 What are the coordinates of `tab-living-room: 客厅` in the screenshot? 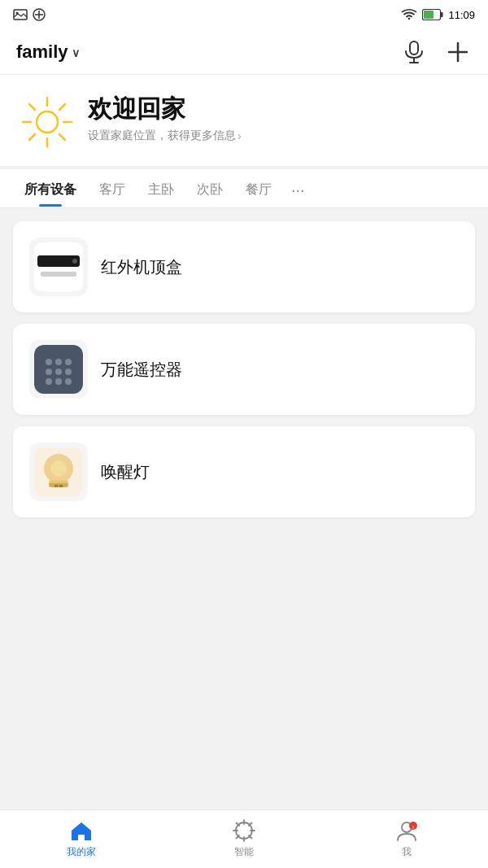 It's located at (112, 189).